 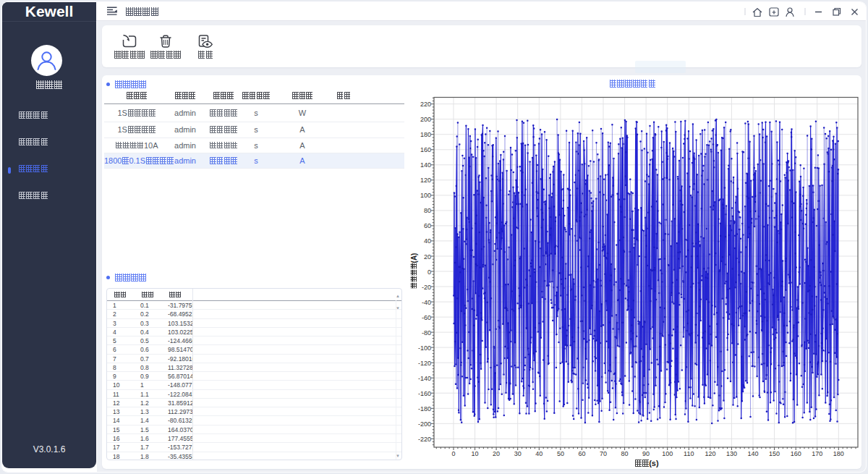 What do you see at coordinates (425, 409) in the screenshot?
I see `svg-text: -180` at bounding box center [425, 409].